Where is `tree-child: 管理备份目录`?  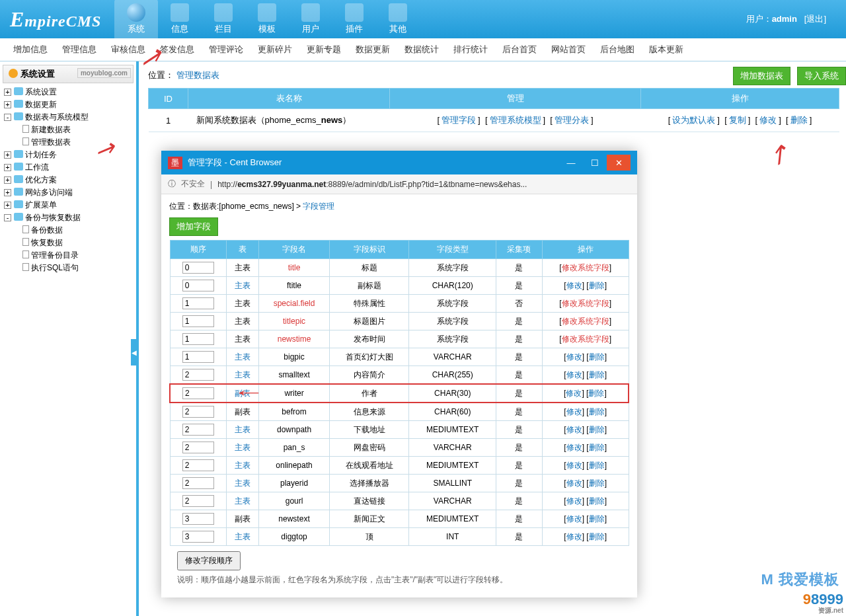
tree-child: 管理备份目录 is located at coordinates (79, 255).